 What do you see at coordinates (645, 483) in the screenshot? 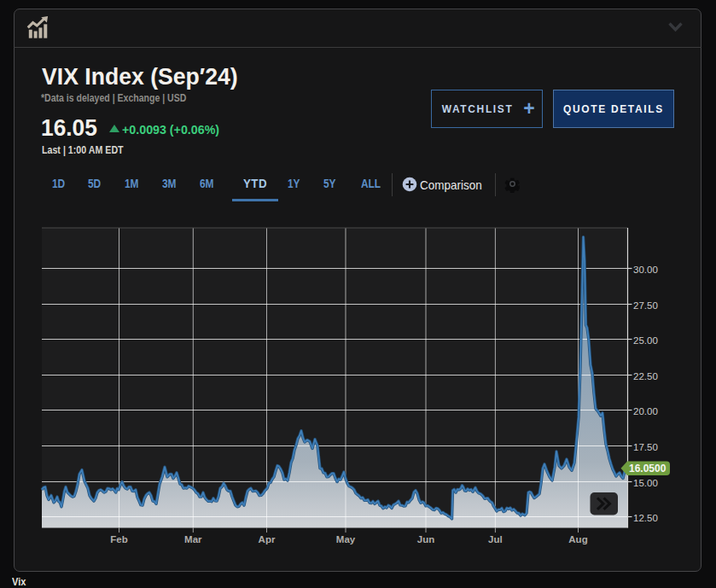
I see `svg-text: 15.00` at bounding box center [645, 483].